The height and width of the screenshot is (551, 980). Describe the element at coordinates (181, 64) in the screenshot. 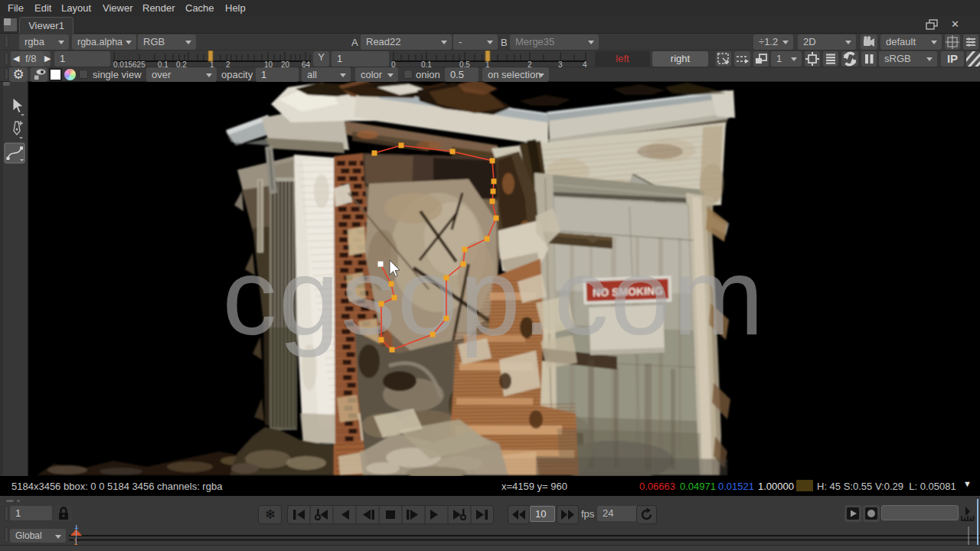

I see `svg-text: 0.2` at that location.